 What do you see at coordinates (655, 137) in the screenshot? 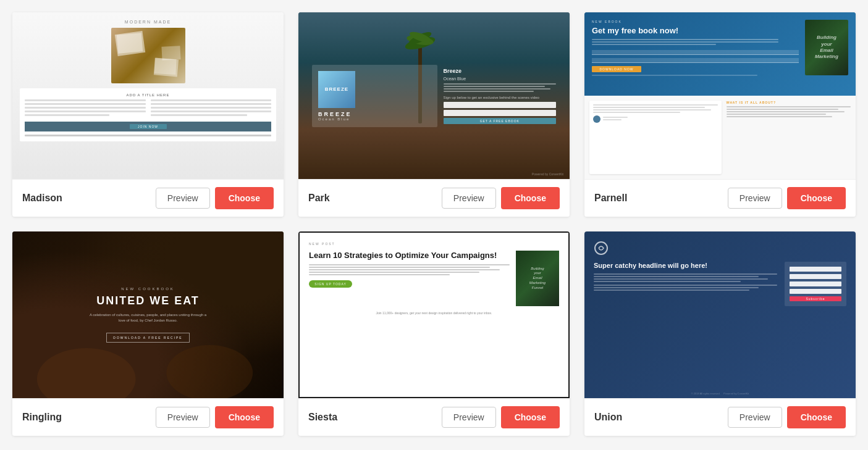
I see `parnell-quote` at bounding box center [655, 137].